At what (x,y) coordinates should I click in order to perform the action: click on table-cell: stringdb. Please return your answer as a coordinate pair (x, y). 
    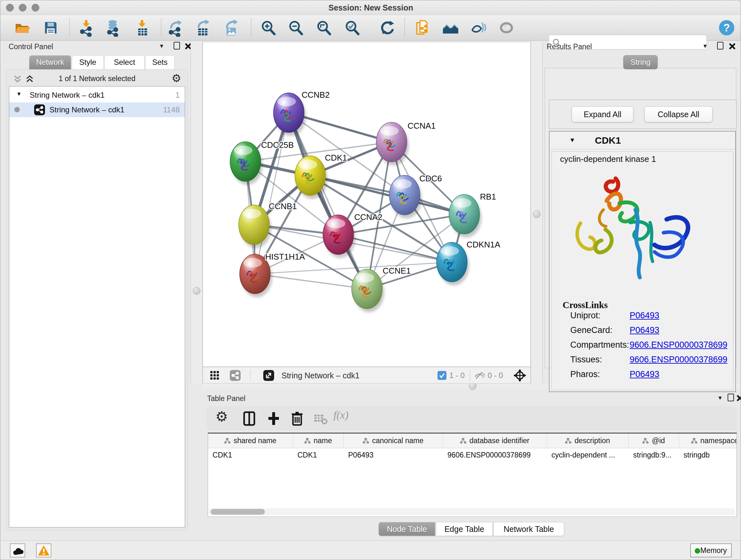
    Looking at the image, I should click on (708, 455).